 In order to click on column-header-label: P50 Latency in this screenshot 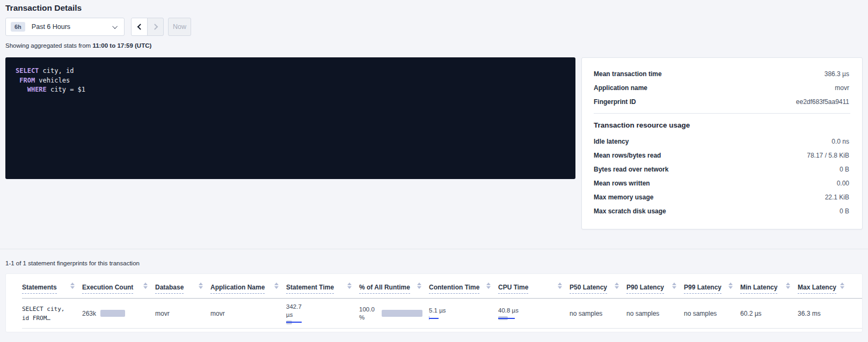, I will do `click(588, 288)`.